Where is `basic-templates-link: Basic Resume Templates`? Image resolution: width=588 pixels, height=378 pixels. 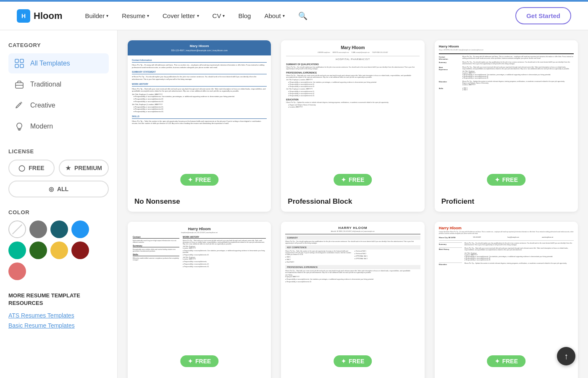 basic-templates-link: Basic Resume Templates is located at coordinates (59, 326).